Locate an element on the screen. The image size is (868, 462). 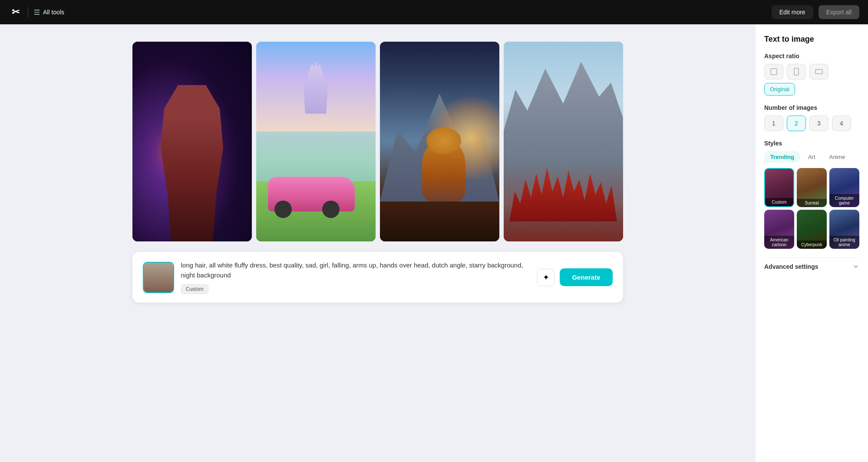
aspect-portrait-button is located at coordinates (796, 72).